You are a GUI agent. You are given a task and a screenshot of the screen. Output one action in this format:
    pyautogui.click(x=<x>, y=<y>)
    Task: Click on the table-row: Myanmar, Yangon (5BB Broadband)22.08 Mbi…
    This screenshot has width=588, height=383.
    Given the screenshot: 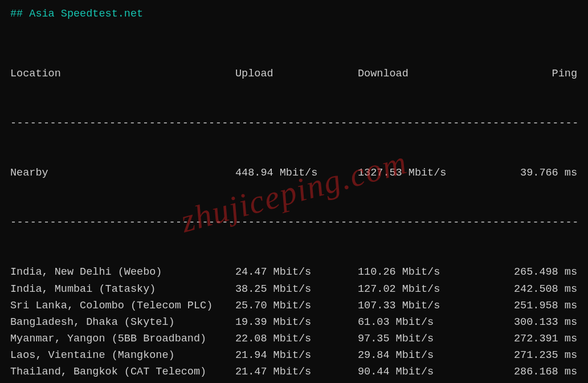 What is the action you would take?
    pyautogui.click(x=294, y=339)
    